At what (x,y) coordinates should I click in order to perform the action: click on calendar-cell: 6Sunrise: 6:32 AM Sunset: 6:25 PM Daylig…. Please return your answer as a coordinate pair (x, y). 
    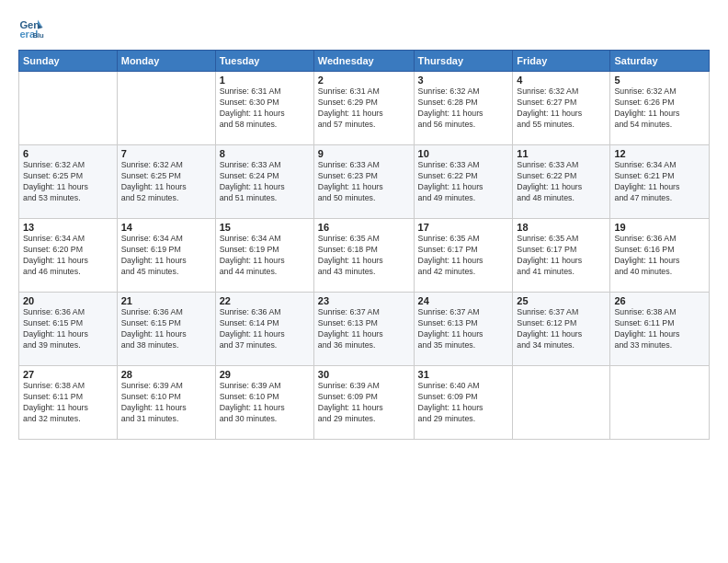
    Looking at the image, I should click on (68, 182).